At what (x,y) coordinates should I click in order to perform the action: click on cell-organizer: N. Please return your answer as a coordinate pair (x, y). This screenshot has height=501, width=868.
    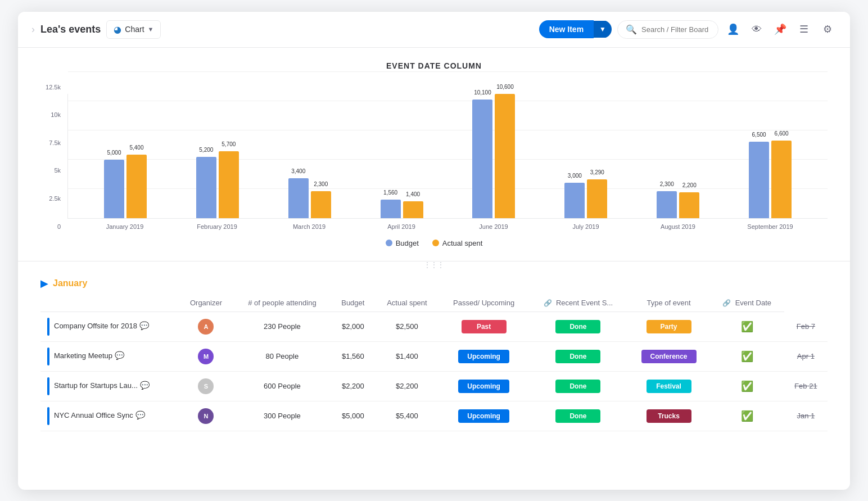
    Looking at the image, I should click on (206, 416).